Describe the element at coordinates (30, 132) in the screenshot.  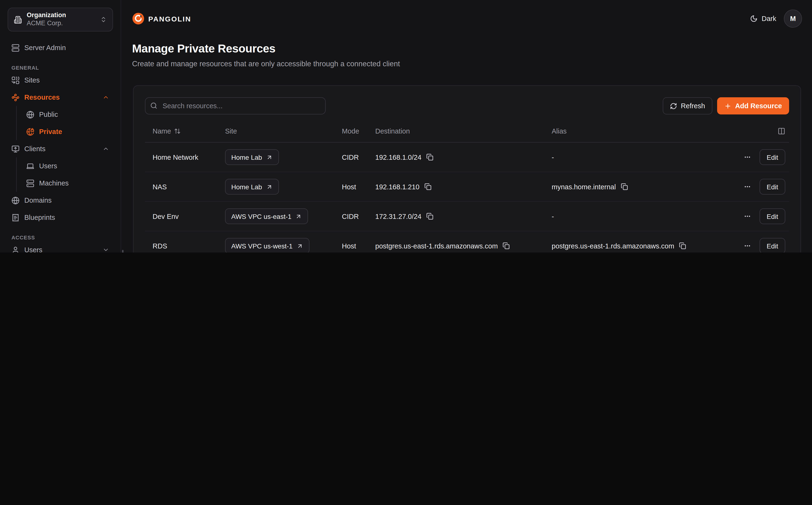
I see `globe-lock-icon` at that location.